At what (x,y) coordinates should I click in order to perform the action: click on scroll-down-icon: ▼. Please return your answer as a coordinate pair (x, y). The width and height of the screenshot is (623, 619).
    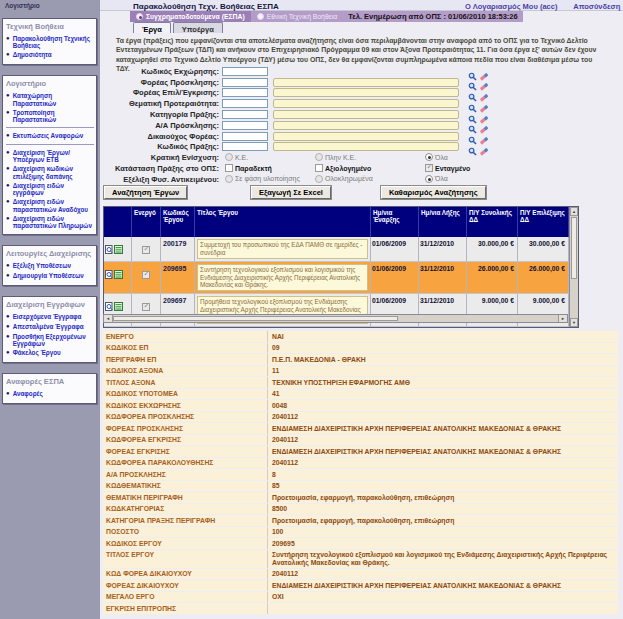
    Looking at the image, I should click on (574, 322).